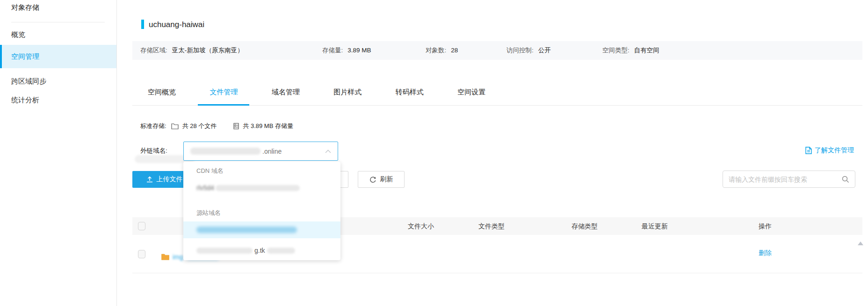  What do you see at coordinates (410, 93) in the screenshot?
I see `tab-transcode-style: 转码样式` at bounding box center [410, 93].